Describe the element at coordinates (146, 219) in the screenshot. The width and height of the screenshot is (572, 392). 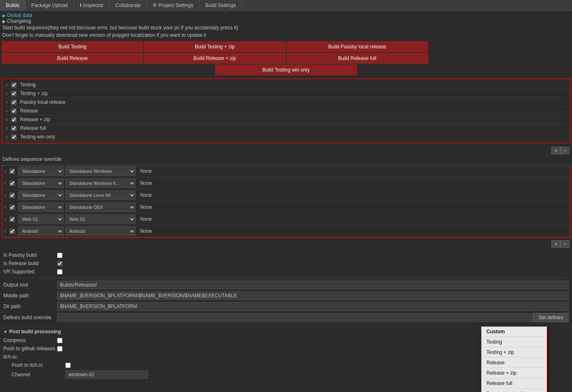
I see `platform-none-4: None` at that location.